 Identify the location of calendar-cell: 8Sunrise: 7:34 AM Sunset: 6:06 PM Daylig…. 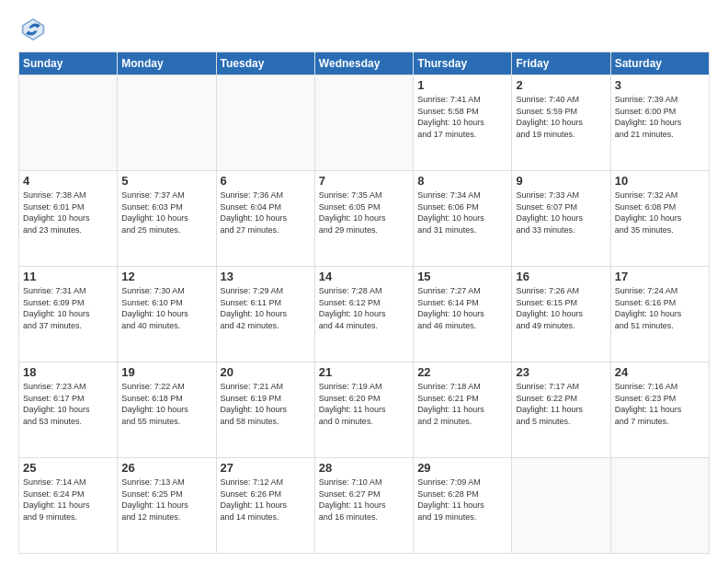
(463, 219).